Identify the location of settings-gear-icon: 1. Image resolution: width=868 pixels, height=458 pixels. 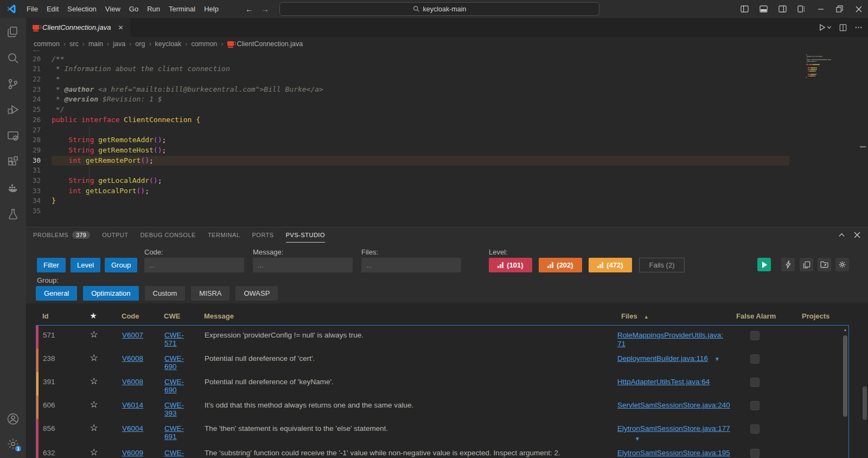
(13, 444).